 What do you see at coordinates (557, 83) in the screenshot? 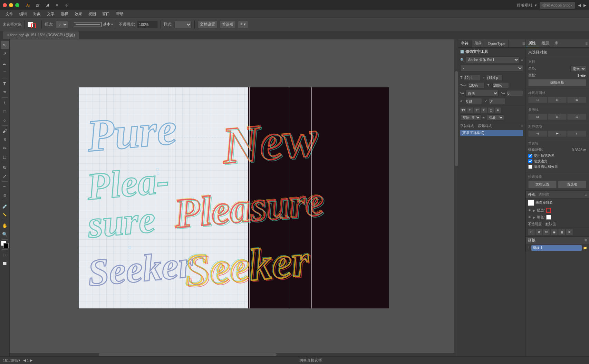
I see `edit-artboard-btn: 编辑画板` at bounding box center [557, 83].